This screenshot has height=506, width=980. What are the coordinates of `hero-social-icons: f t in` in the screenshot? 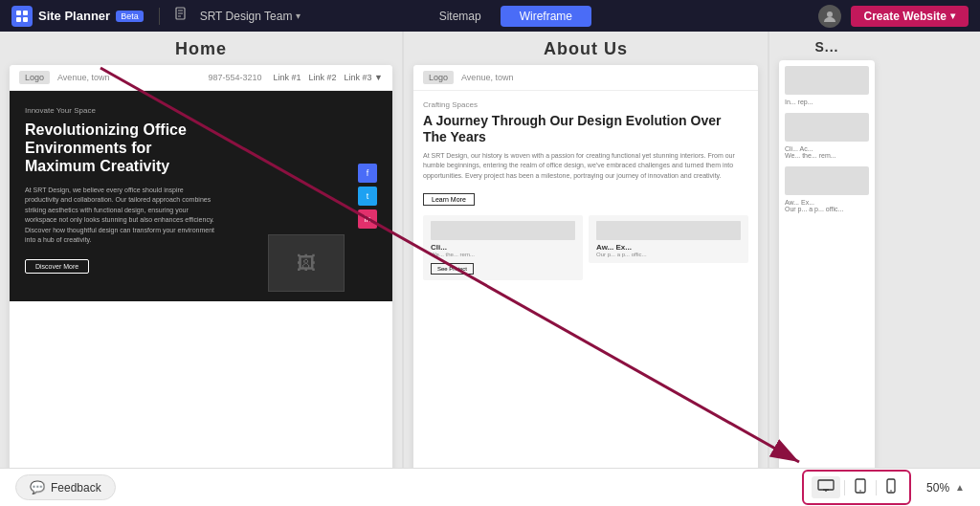 It's located at (368, 196).